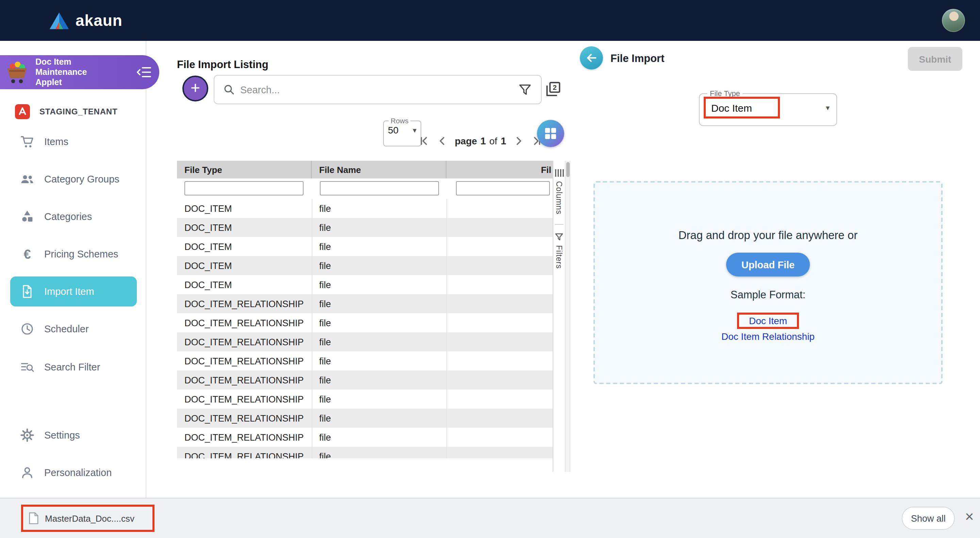 This screenshot has height=538, width=980. What do you see at coordinates (525, 89) in the screenshot?
I see `filter-icon` at bounding box center [525, 89].